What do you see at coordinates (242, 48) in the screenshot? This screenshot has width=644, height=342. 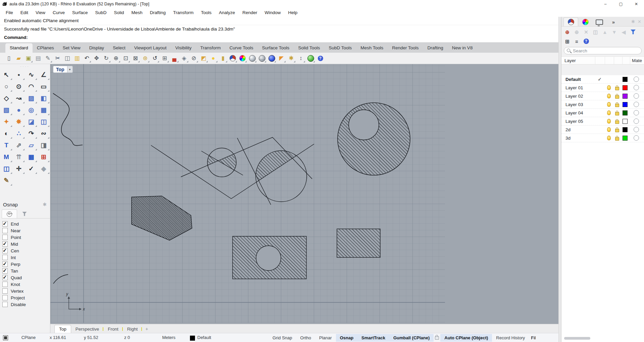 I see `ribbon-tab: Curve Tools` at bounding box center [242, 48].